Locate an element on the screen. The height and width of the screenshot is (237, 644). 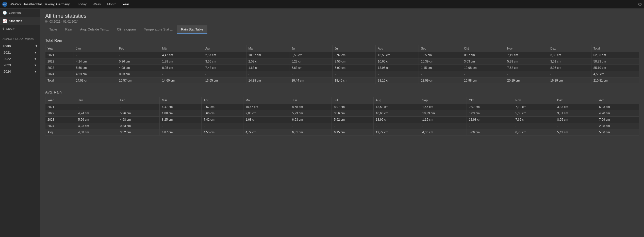
table-cell: 6,23 cm is located at coordinates (618, 107).